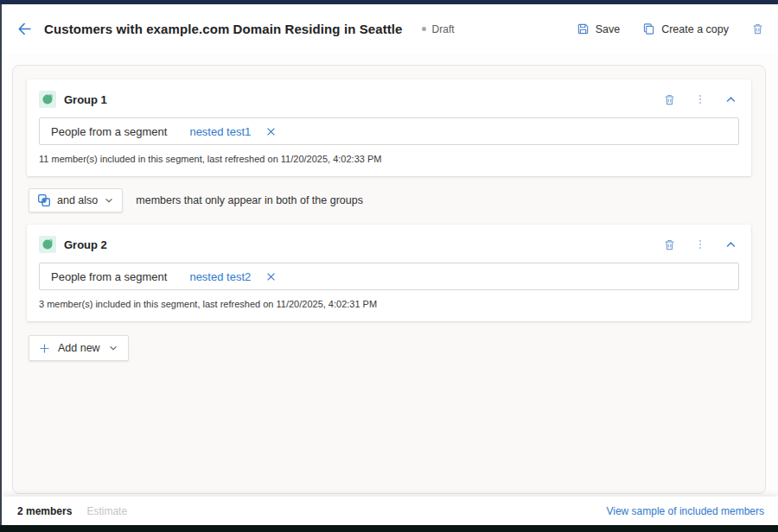 The height and width of the screenshot is (532, 778). Describe the element at coordinates (249, 200) in the screenshot. I see `operator-description: members that only appear in both of the …` at that location.